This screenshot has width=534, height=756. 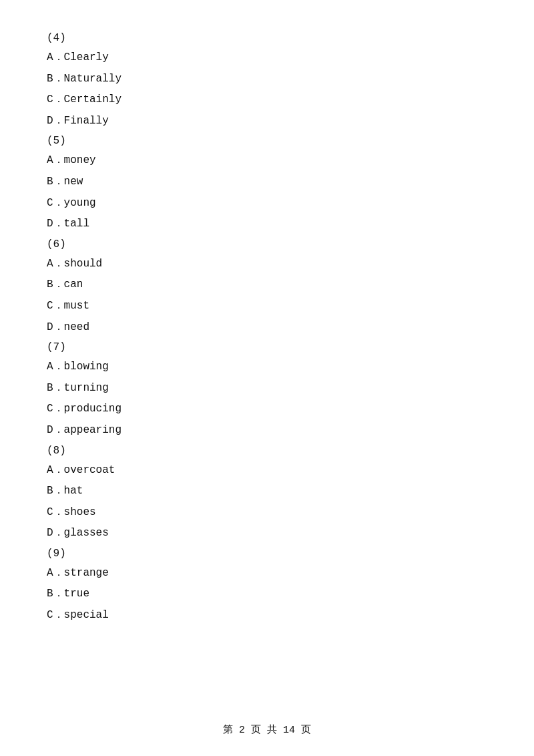 What do you see at coordinates (267, 224) in the screenshot?
I see `option-1-3: D．tall` at bounding box center [267, 224].